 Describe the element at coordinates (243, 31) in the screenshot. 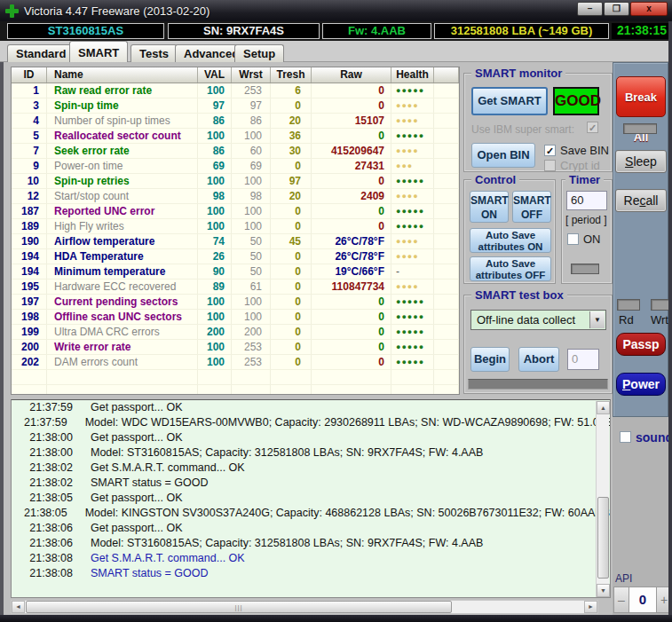

I see `drive-serial: SN: 9RX7FA4S` at that location.